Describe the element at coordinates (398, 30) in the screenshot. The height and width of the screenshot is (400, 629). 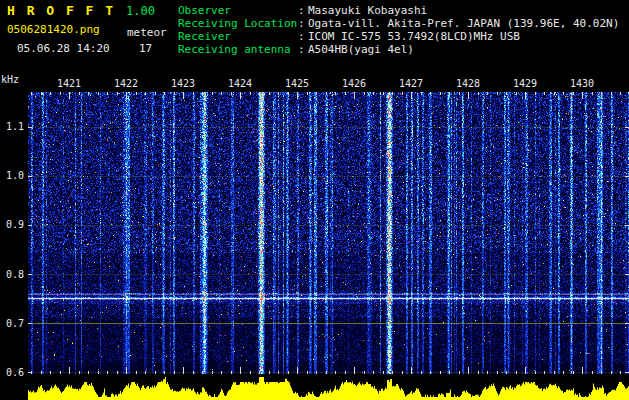
I see `station-info-panel: Observer:Masayuki Kobayashi Receiving Lo…` at that location.